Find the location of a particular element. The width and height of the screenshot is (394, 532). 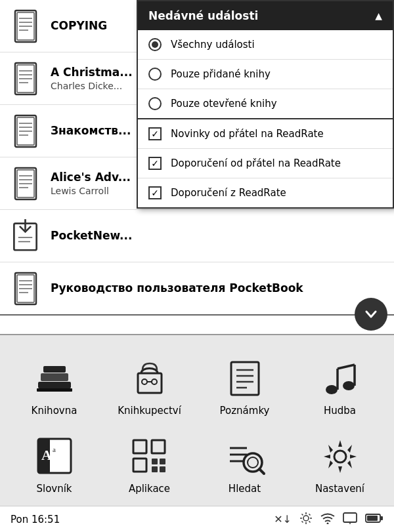

dictionary-icon: A a is located at coordinates (55, 456).